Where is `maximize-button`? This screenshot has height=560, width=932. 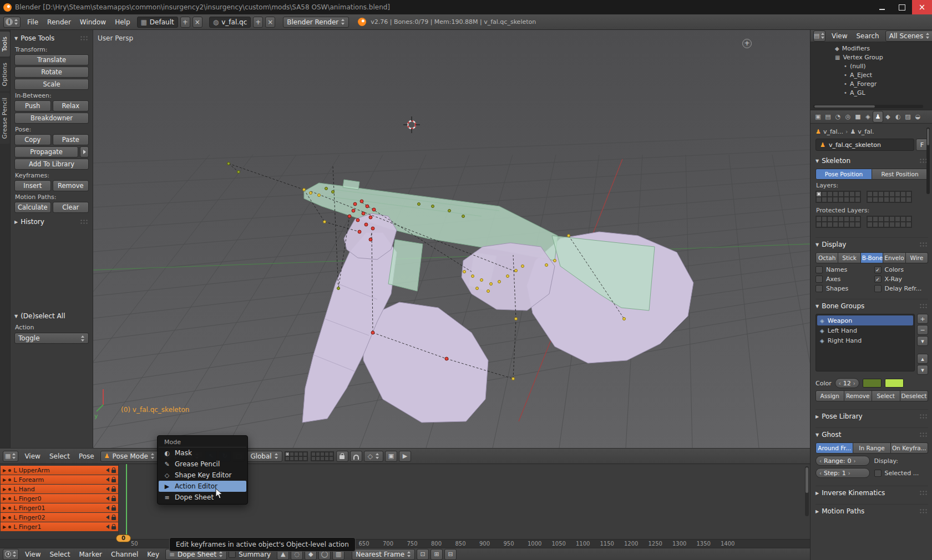 maximize-button is located at coordinates (902, 7).